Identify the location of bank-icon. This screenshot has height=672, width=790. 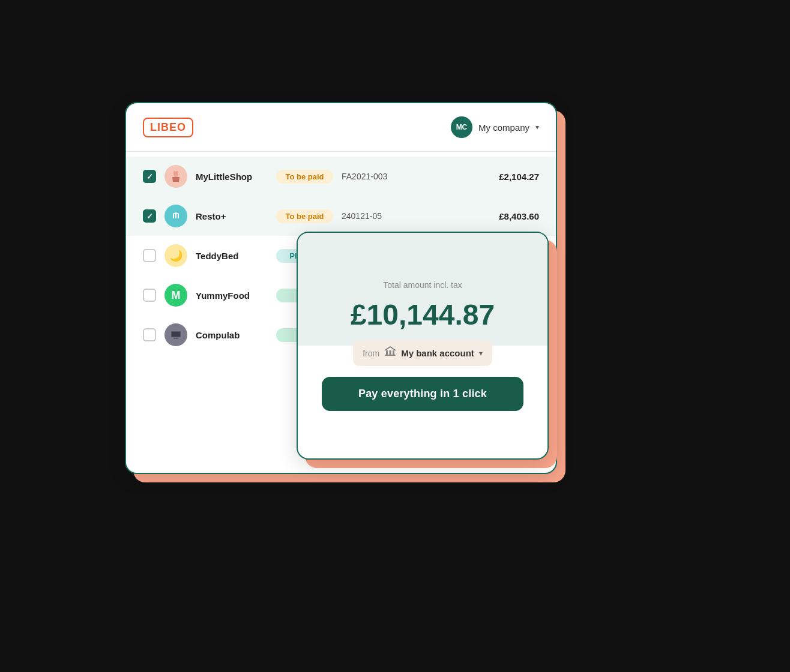
(390, 353).